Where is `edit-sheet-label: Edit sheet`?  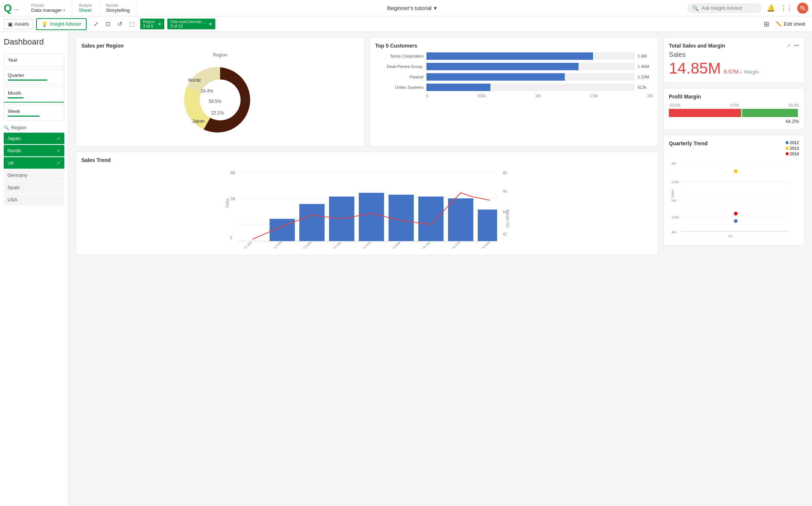 edit-sheet-label: Edit sheet is located at coordinates (795, 24).